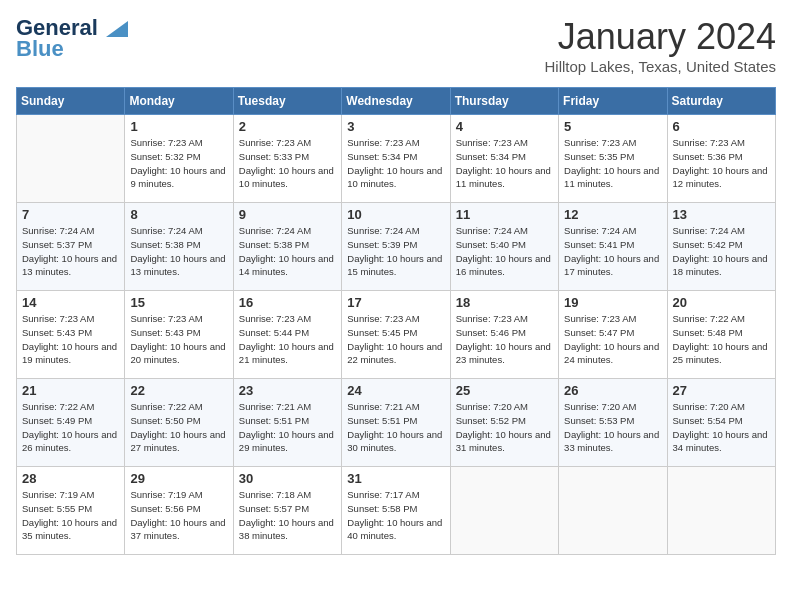 Image resolution: width=792 pixels, height=612 pixels. Describe the element at coordinates (288, 478) in the screenshot. I see `day-number: 30` at that location.